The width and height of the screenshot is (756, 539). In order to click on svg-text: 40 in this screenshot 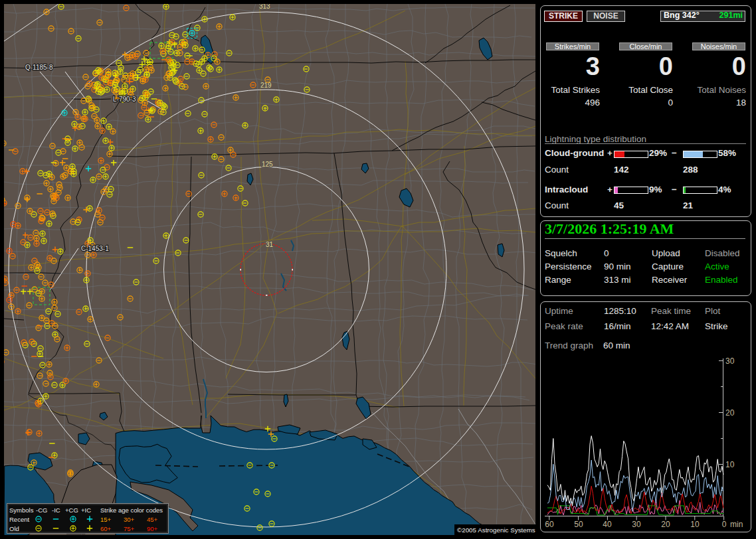, I will do `click(607, 524)`.